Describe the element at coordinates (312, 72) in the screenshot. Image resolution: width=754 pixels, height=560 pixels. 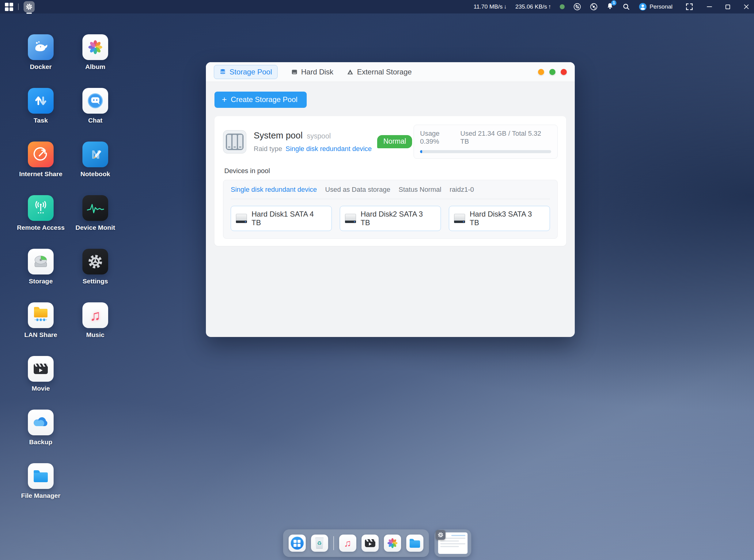
I see `tab-hard-disk: Hard Disk` at that location.